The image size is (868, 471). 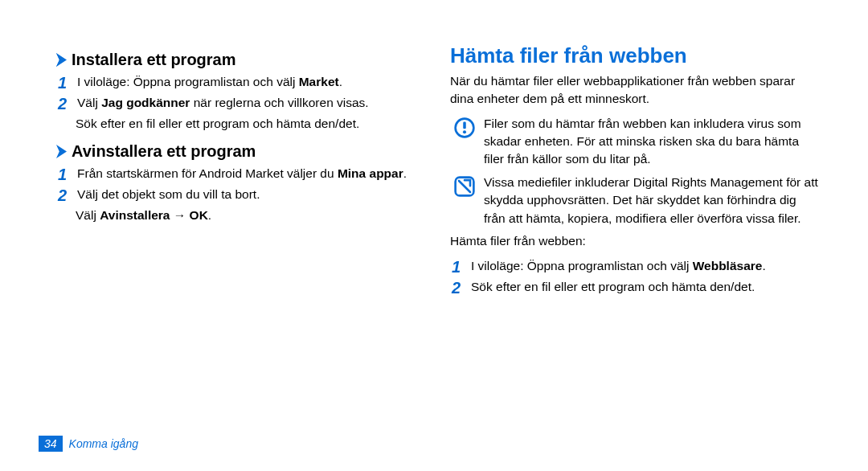 I want to click on download-step-1: 1 I viloläge: Öppna programlistan och vä…, so click(x=635, y=267).